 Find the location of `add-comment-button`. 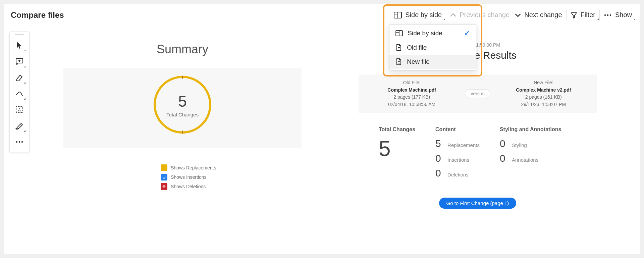

add-comment-button is located at coordinates (19, 61).